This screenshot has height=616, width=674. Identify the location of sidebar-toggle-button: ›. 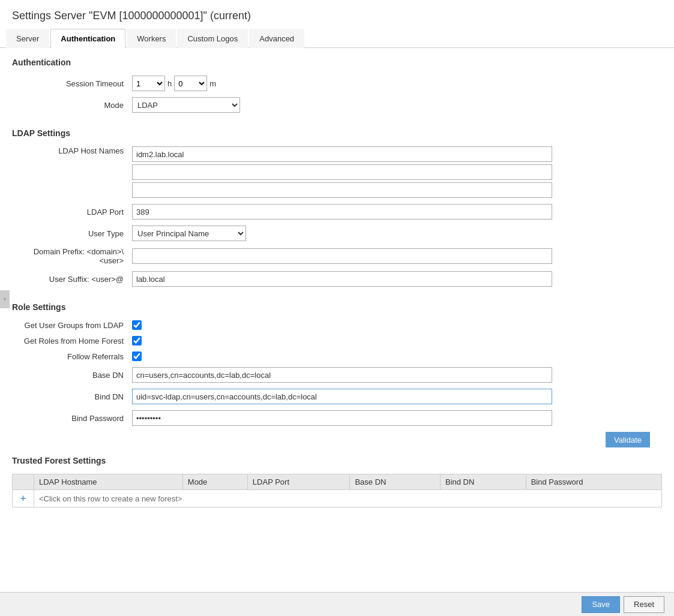
(5, 299).